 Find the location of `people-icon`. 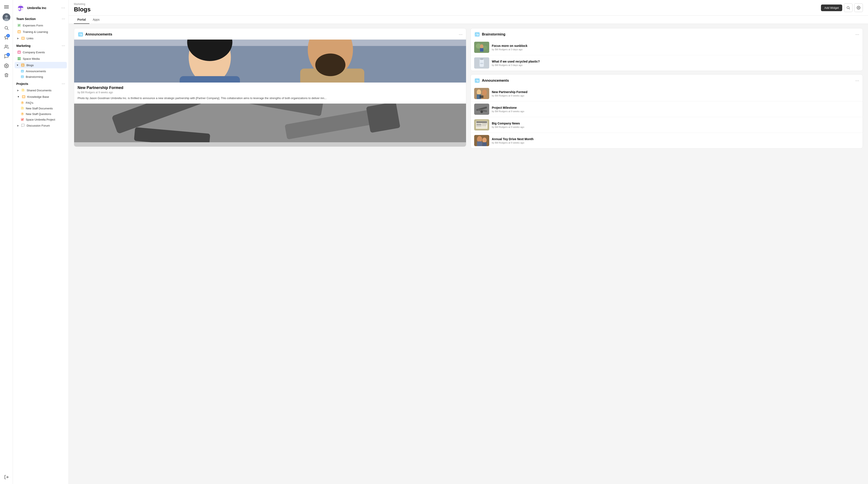

people-icon is located at coordinates (6, 47).